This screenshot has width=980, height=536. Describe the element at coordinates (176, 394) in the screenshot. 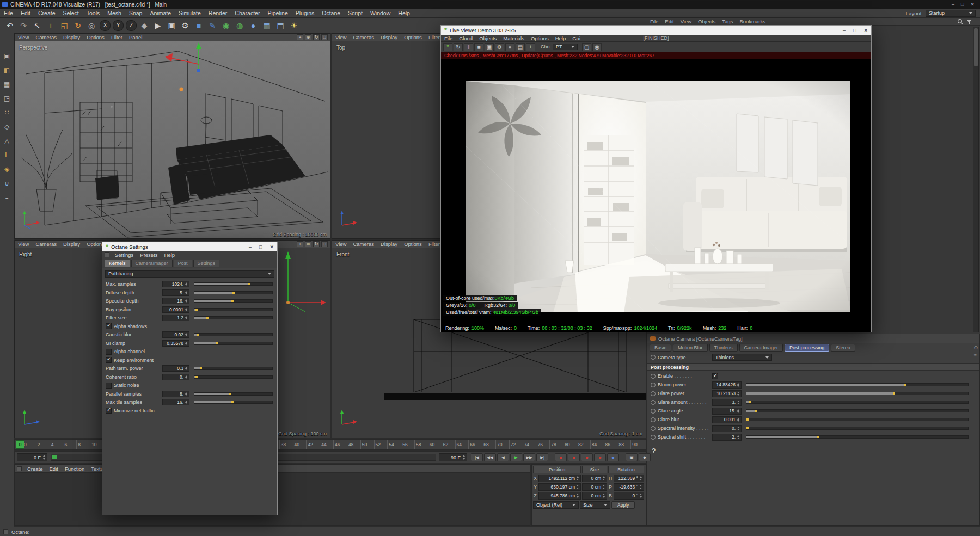

I see `setting-value-field: 8.` at that location.